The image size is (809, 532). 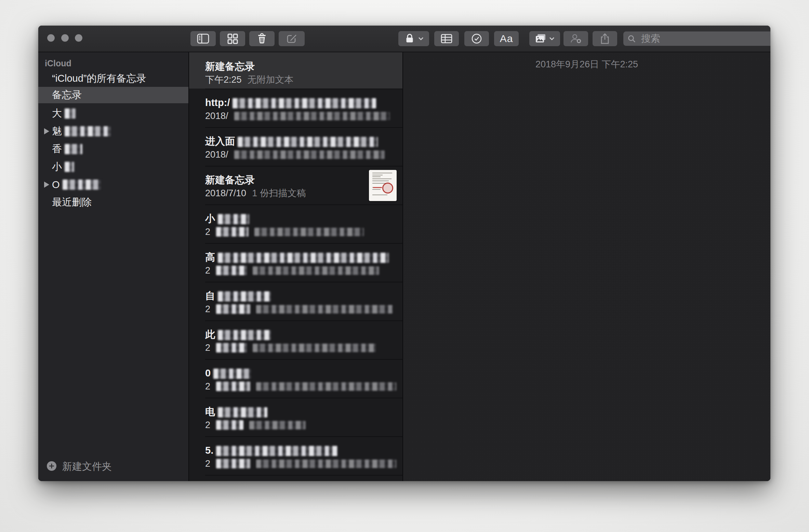 I want to click on scanned-document-thumbnail, so click(x=383, y=185).